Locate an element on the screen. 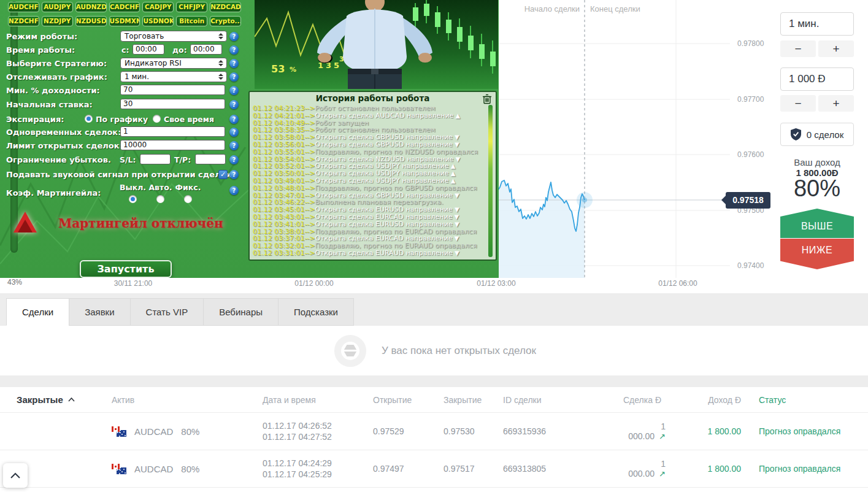  expiry-input: 1 мин. is located at coordinates (817, 24).